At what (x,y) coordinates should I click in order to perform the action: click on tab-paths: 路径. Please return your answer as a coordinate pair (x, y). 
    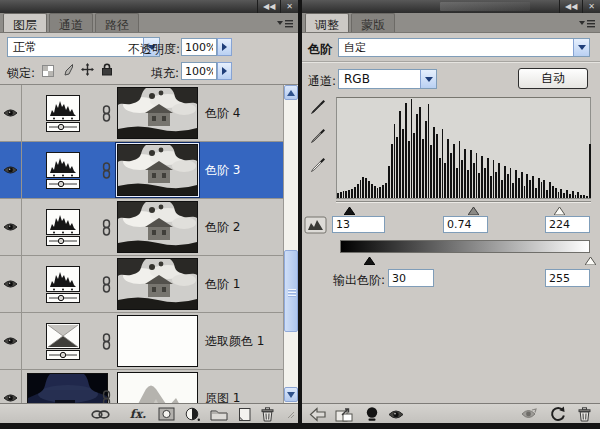
    Looking at the image, I should click on (117, 22).